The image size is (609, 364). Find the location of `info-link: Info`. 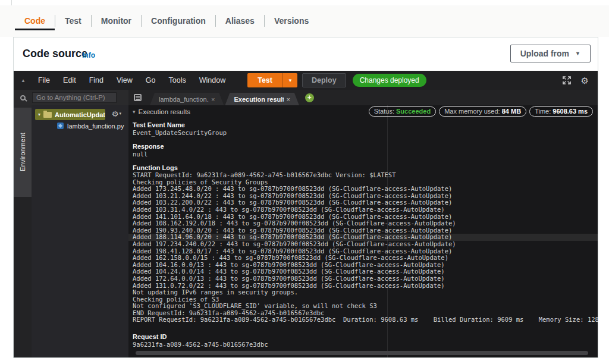

info-link: Info is located at coordinates (89, 55).